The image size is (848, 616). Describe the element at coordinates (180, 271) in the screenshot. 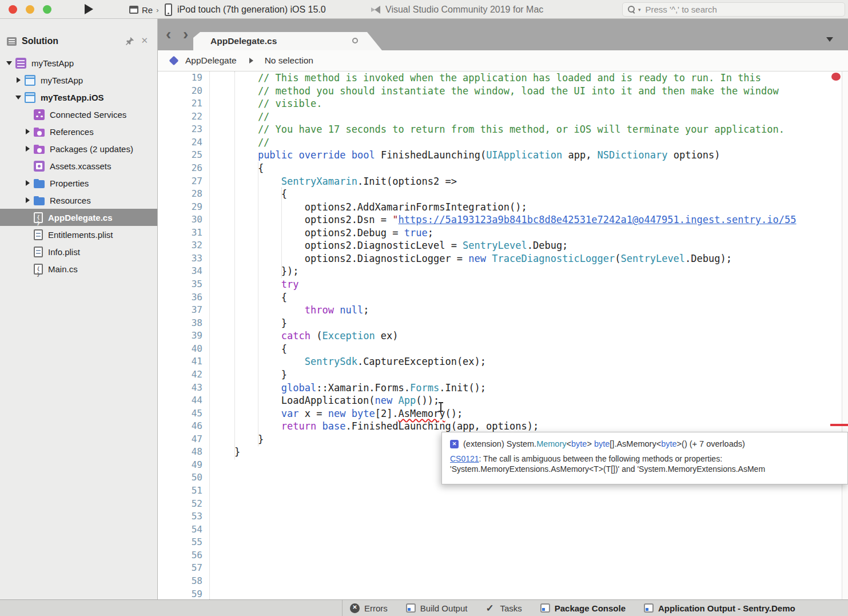

I see `line-number: 34` at that location.